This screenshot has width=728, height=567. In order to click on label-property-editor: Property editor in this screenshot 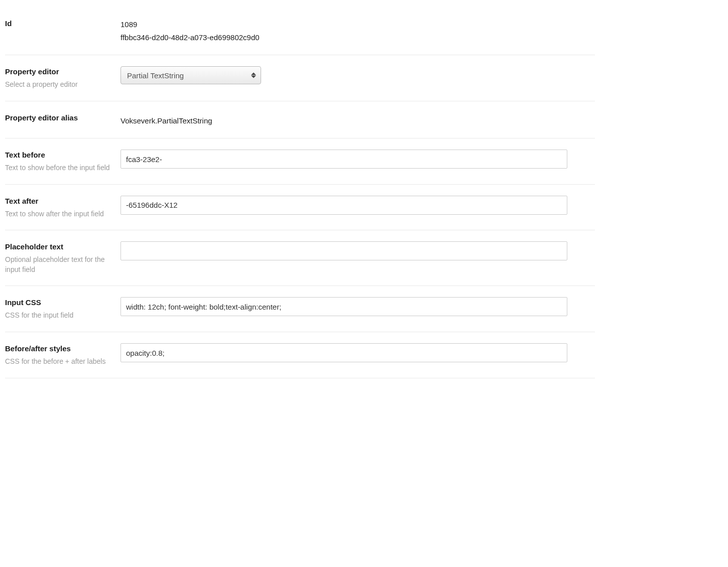, I will do `click(58, 71)`.